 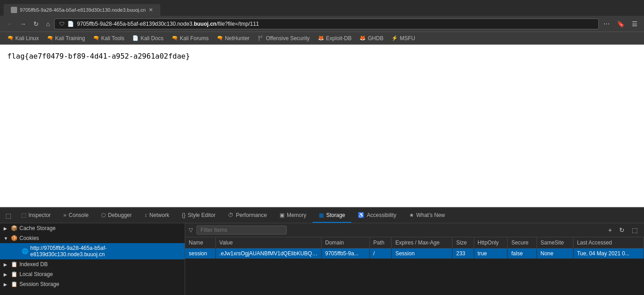 What do you see at coordinates (415, 266) in the screenshot?
I see `storage-table: Name Value Domain Path Expires / Max-Age…` at bounding box center [415, 266].